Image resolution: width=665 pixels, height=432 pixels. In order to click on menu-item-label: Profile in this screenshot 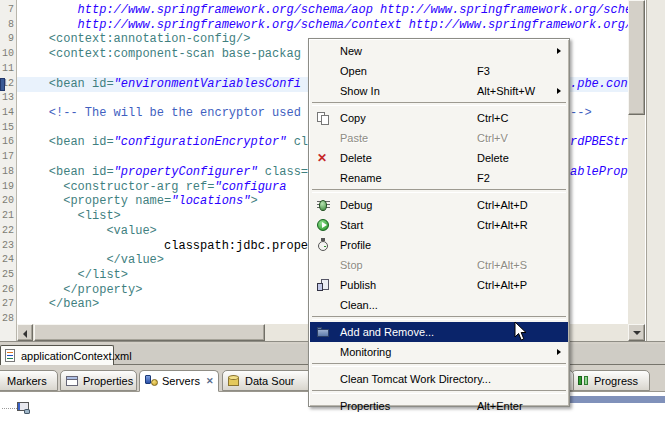, I will do `click(356, 245)`.